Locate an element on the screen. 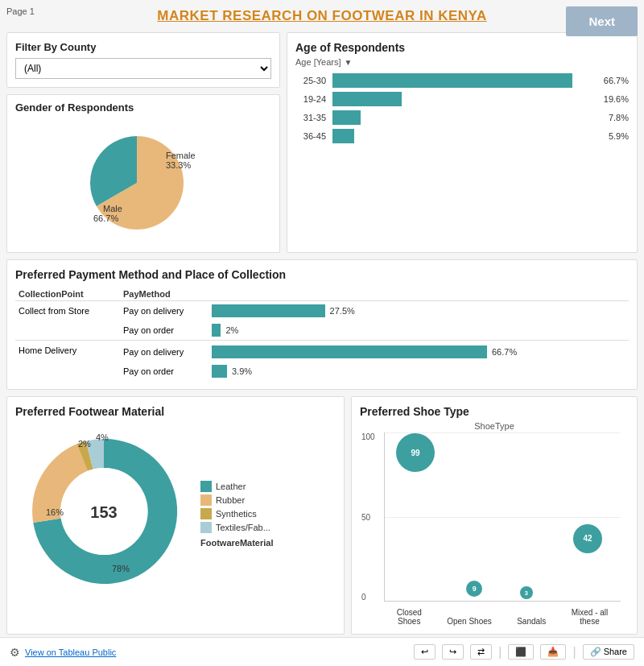 This screenshot has height=666, width=644. swap-button: ⇄ is located at coordinates (481, 652).